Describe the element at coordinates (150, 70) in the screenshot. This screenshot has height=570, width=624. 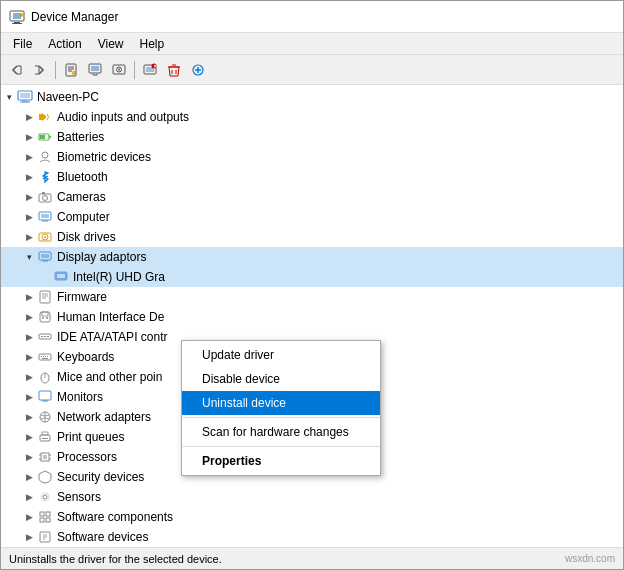
I see `disable-button: ✕` at that location.